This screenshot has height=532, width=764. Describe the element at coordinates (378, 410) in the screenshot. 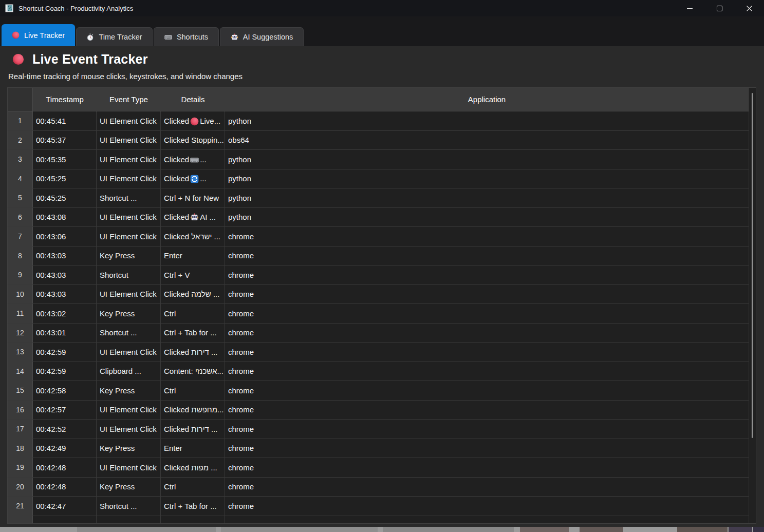

I see `table-row: 1600:42:57UI Element ClickClicked מחפשת.…` at that location.